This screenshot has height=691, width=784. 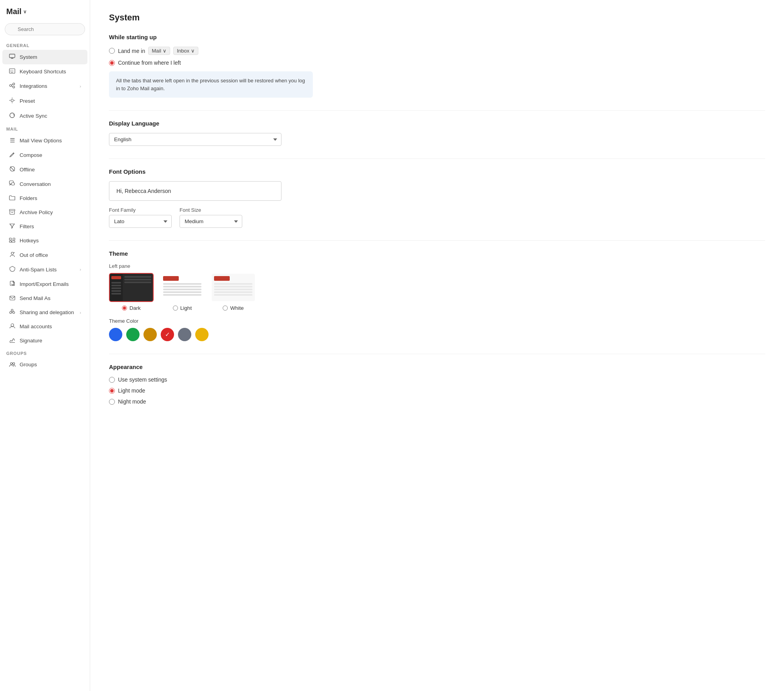 What do you see at coordinates (171, 278) in the screenshot?
I see `light-header-bar` at bounding box center [171, 278].